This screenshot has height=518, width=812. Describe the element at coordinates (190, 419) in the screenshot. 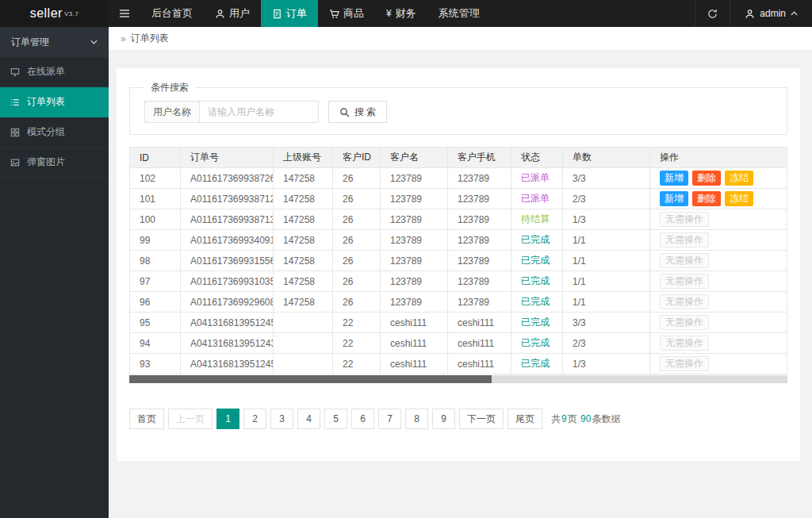

I see `pagination-prev-button: 上一页` at that location.